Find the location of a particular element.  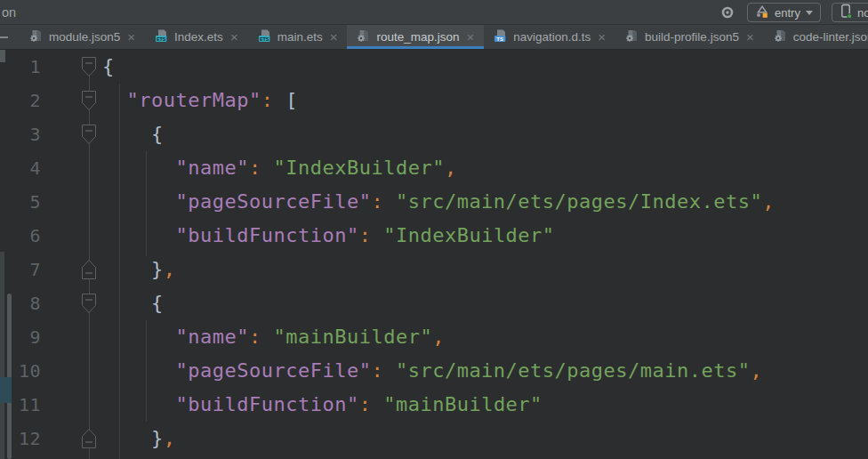

left-scrollbar-thumb is located at coordinates (9, 376).